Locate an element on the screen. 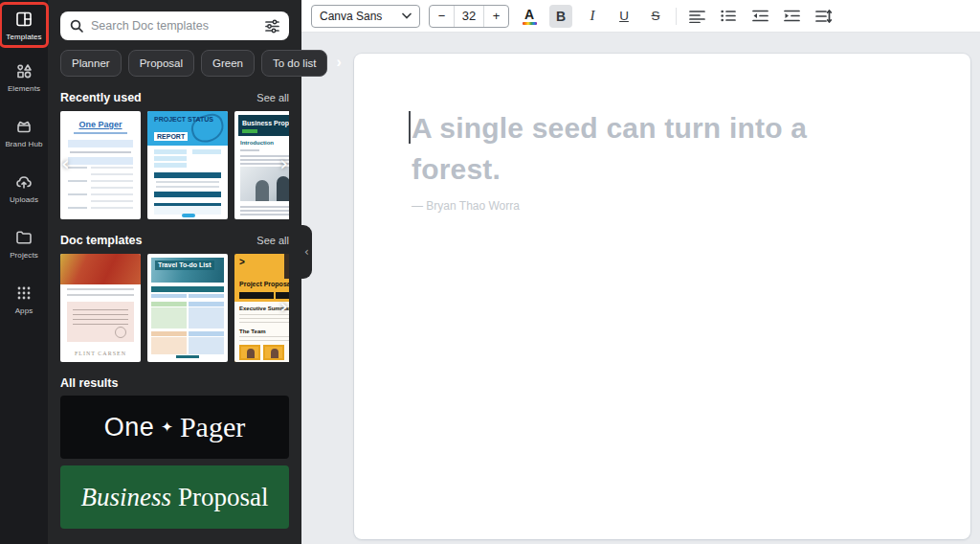 This screenshot has height=544, width=980. banner-text: Business is located at coordinates (126, 498).